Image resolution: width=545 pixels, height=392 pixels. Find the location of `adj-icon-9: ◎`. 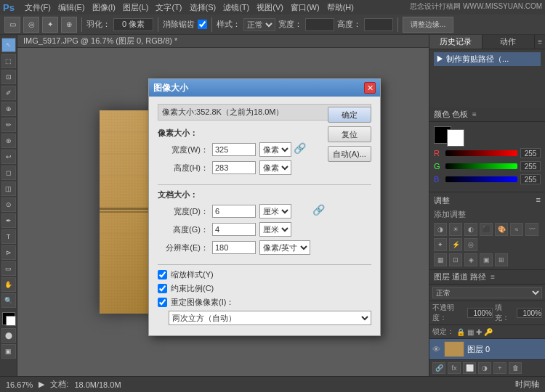

adj-icon-9: ◎ is located at coordinates (471, 245).